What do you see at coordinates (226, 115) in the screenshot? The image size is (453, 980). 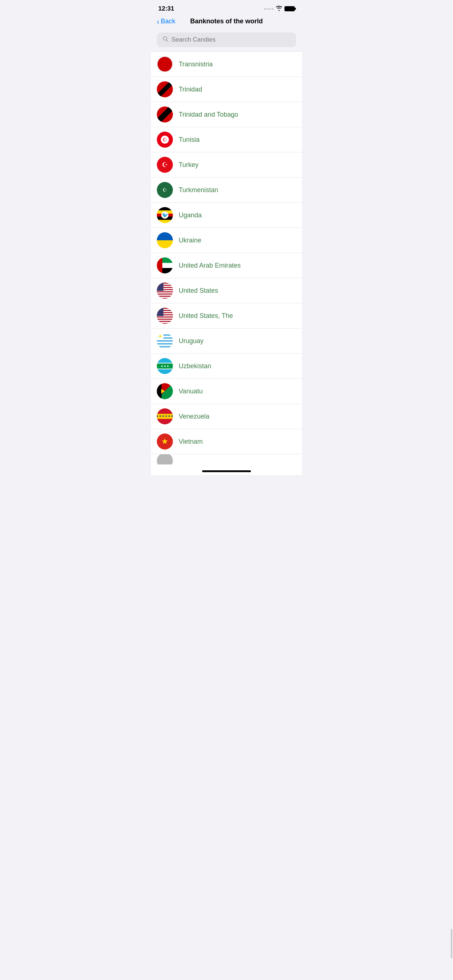 I see `list-item: Trinidad and Tobago` at bounding box center [226, 115].